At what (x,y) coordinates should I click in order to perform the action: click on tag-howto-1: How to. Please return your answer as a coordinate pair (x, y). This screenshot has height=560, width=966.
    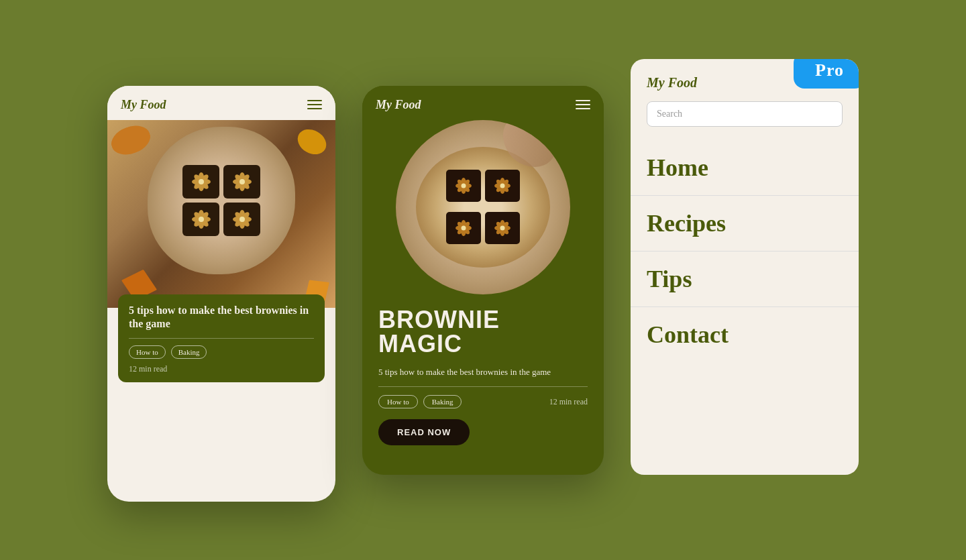
    Looking at the image, I should click on (148, 352).